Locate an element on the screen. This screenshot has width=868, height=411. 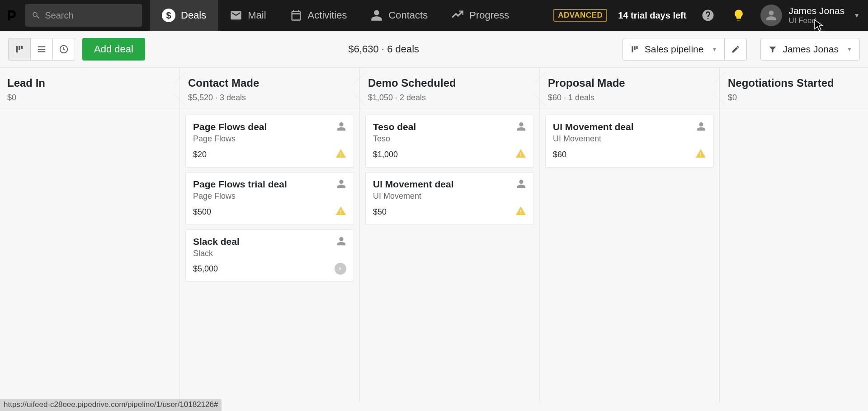
nav-label: Contacts is located at coordinates (408, 15).